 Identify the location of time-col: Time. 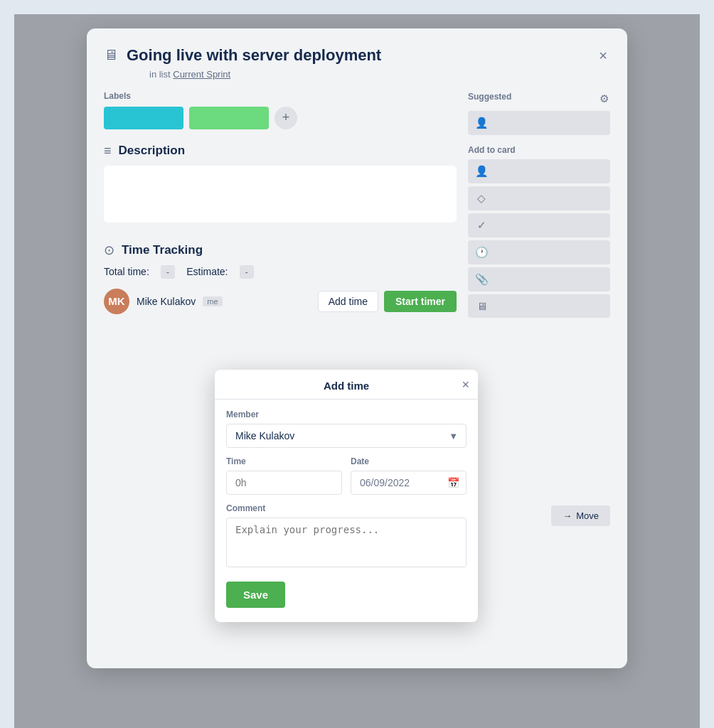
(284, 471).